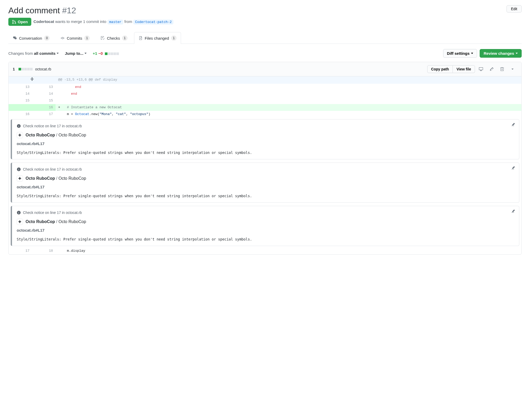 Image resolution: width=530 pixels, height=420 pixels. I want to click on pr-meta-row: Open Codertocat wants to merge 1 commit …, so click(265, 22).